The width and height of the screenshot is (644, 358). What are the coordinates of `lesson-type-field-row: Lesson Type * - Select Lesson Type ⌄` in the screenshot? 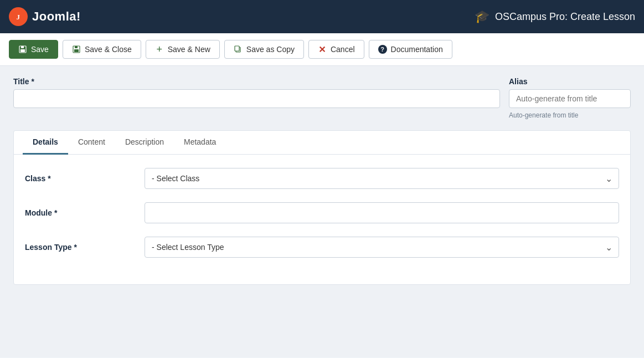 It's located at (322, 247).